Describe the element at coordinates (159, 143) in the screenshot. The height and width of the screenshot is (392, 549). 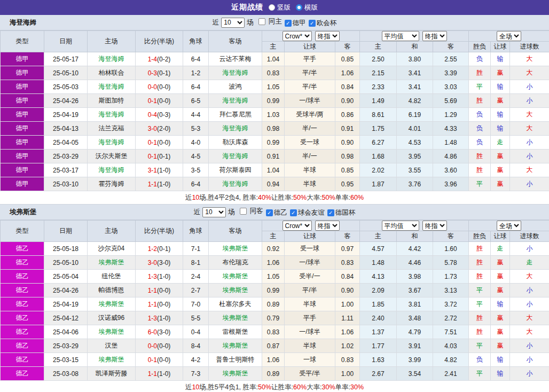
I see `score-cell: 0-1(0-0)` at that location.